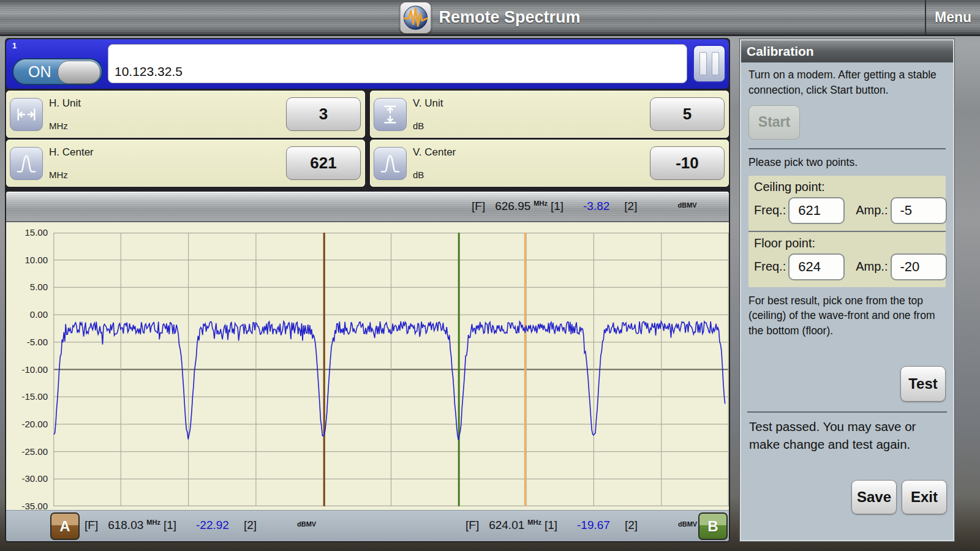  What do you see at coordinates (27, 452) in the screenshot?
I see `y-tick-label: -25.00` at bounding box center [27, 452].